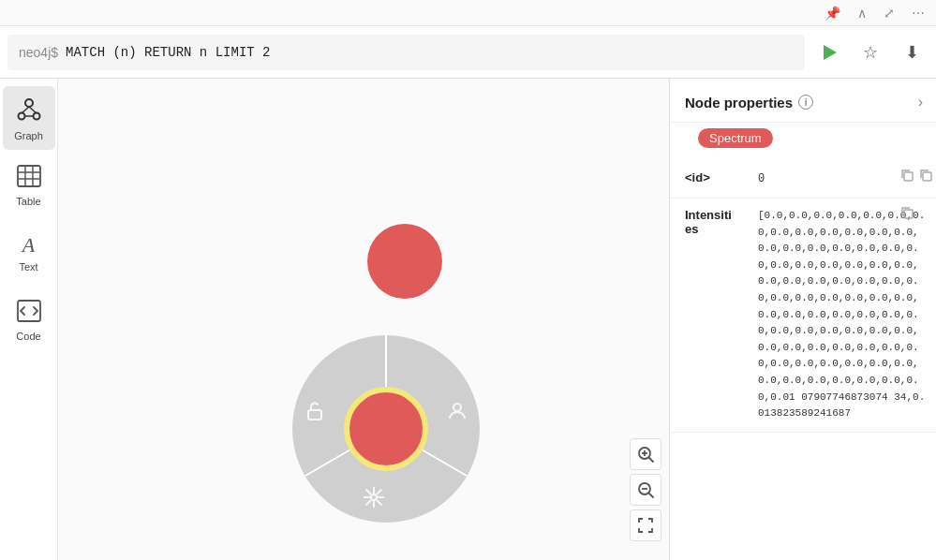 Image resolution: width=936 pixels, height=560 pixels. I want to click on expand-icon, so click(374, 500).